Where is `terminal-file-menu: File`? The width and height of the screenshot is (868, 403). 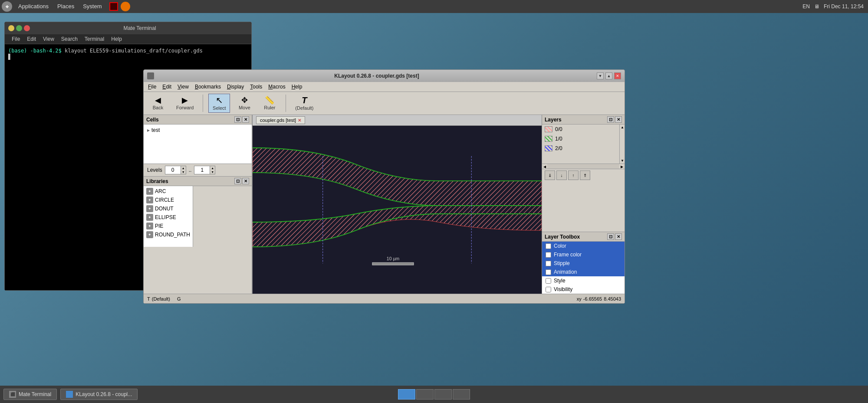 terminal-file-menu: File is located at coordinates (16, 39).